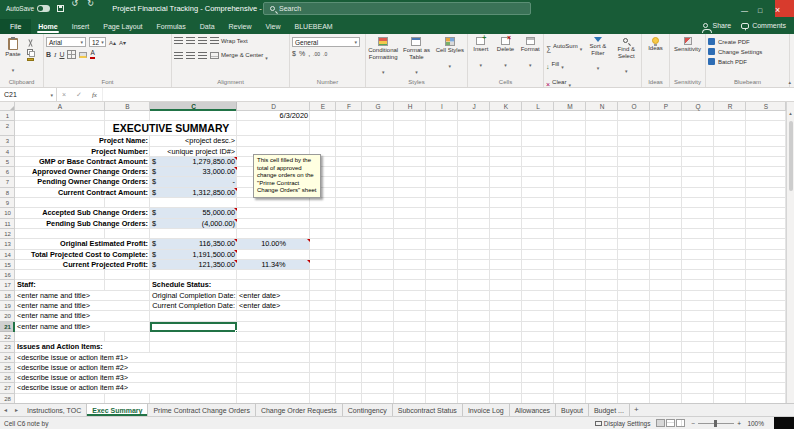 This screenshot has height=429, width=794. What do you see at coordinates (202, 410) in the screenshot?
I see `sheet-tab-prime-contract-change-orders: Prime Contract Change Orders` at bounding box center [202, 410].